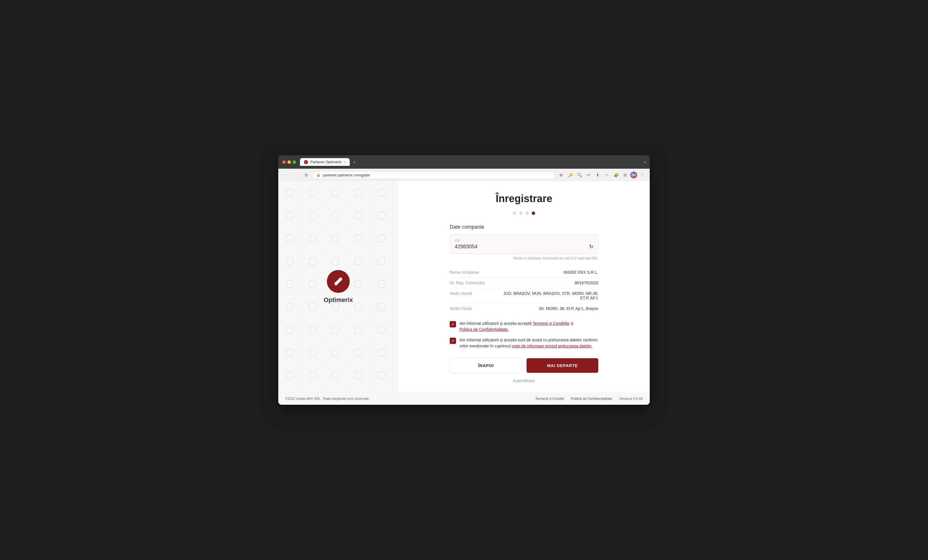 The image size is (928, 560). I want to click on profile-avatar: BH, so click(634, 175).